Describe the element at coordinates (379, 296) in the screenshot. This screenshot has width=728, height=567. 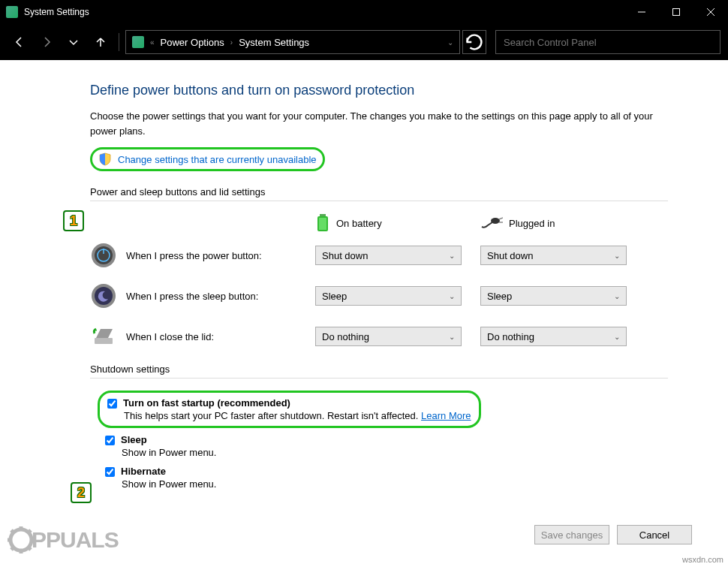
I see `sleep-button-row: When I press the sleep button: Sleep⌄ Sl…` at that location.